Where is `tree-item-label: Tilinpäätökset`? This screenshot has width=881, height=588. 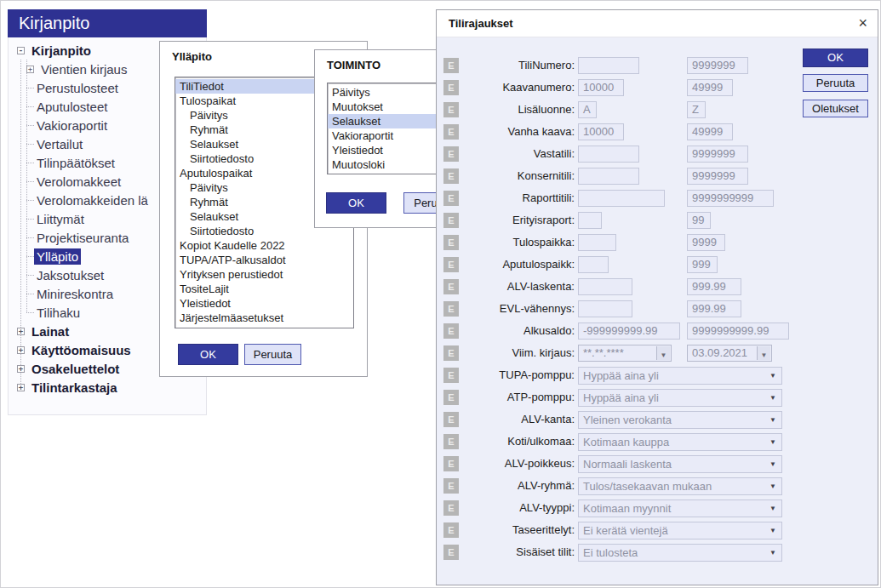
tree-item-label: Tilinpäätökset is located at coordinates (76, 163).